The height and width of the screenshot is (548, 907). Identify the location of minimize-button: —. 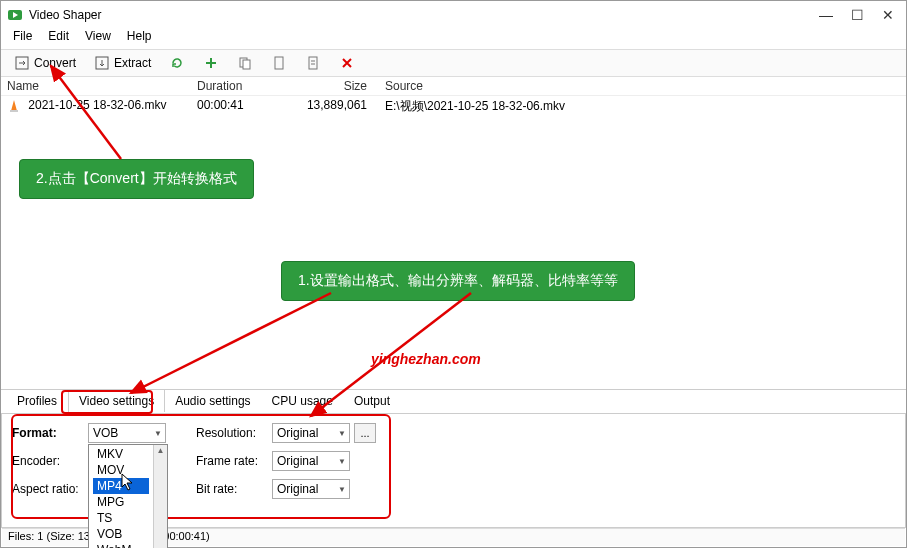
(826, 15).